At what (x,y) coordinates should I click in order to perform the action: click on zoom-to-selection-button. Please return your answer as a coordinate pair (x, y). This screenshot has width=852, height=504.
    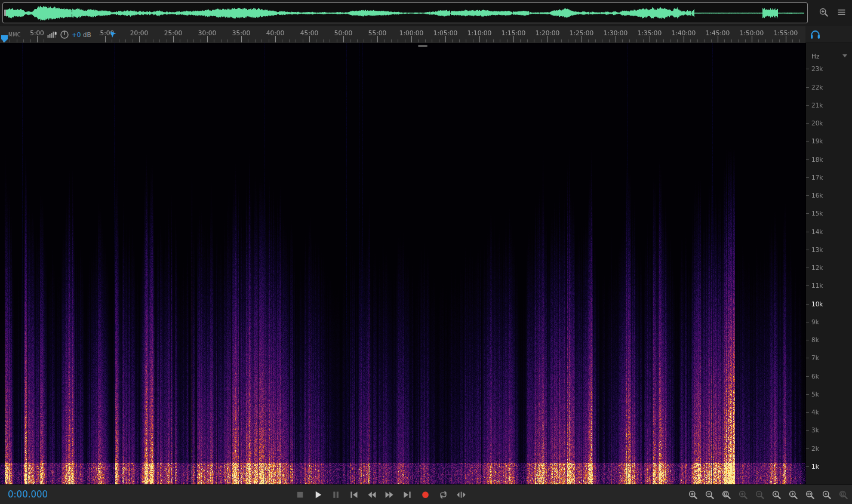
    Looking at the image, I should click on (726, 494).